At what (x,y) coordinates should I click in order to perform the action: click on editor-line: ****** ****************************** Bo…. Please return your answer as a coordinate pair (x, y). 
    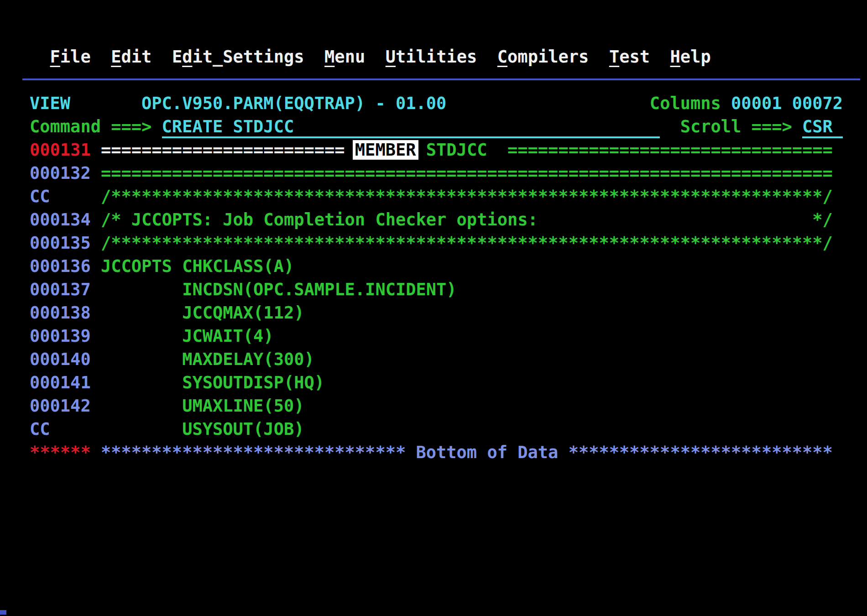
    Looking at the image, I should click on (436, 453).